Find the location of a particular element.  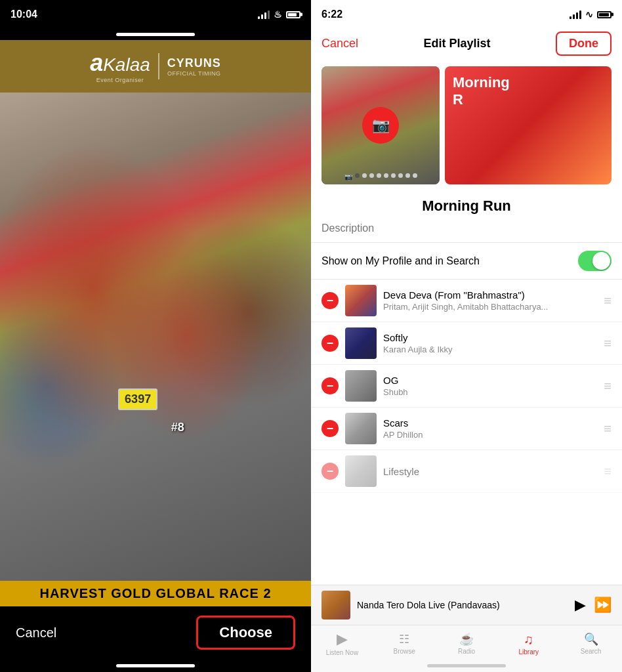

camera-overlay-button: 📷 is located at coordinates (381, 125).